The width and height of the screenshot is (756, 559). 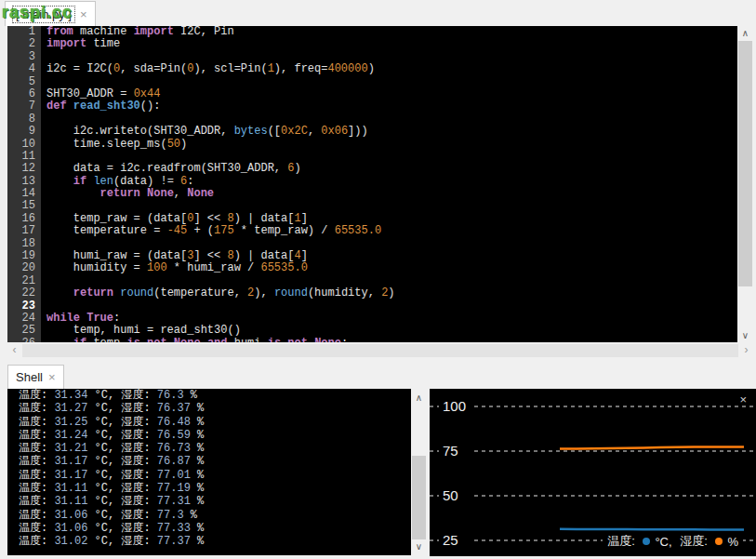 What do you see at coordinates (24, 331) in the screenshot?
I see `line-number: 25` at bounding box center [24, 331].